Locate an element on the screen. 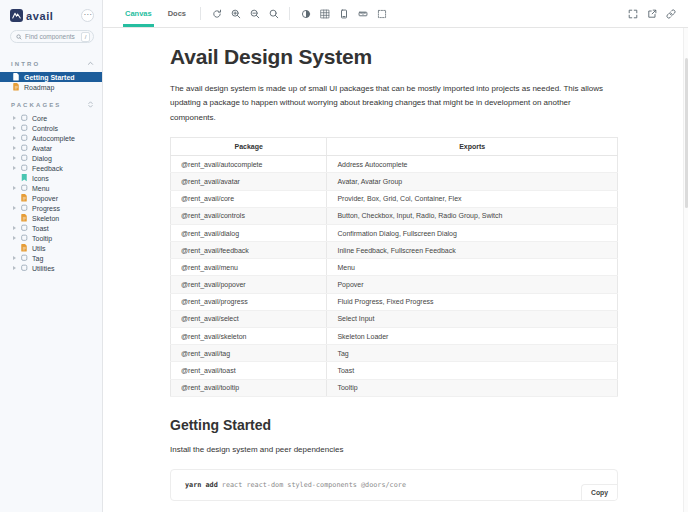  brand-logo: avail is located at coordinates (32, 16).